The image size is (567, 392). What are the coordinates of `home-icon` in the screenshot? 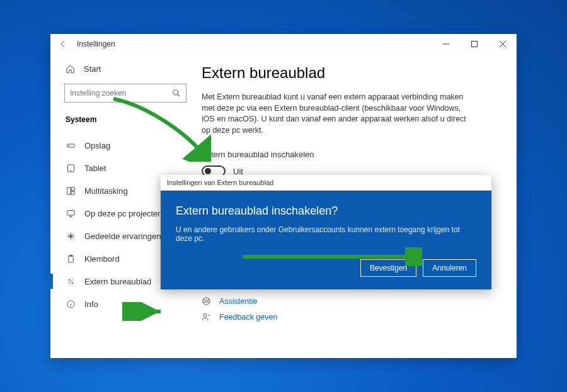 It's located at (71, 69).